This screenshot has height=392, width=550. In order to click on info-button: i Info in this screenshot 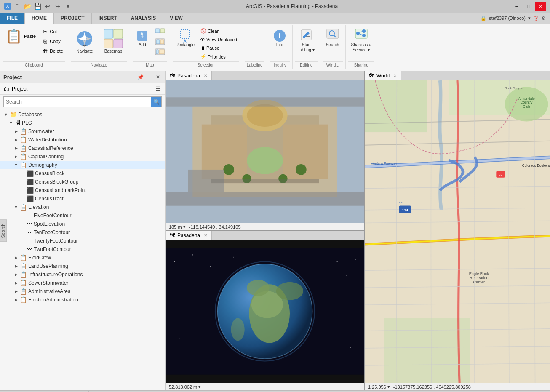, I will do `click(280, 38)`.